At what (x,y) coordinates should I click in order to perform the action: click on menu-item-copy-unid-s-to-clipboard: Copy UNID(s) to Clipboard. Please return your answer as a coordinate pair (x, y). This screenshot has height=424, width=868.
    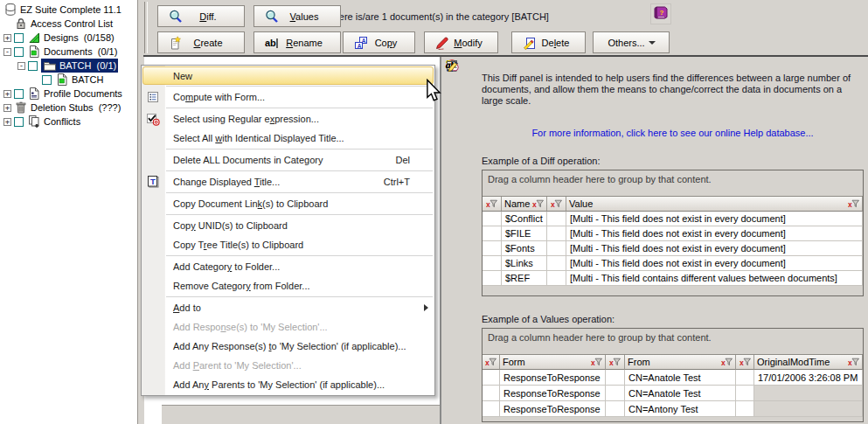
    Looking at the image, I should click on (288, 226).